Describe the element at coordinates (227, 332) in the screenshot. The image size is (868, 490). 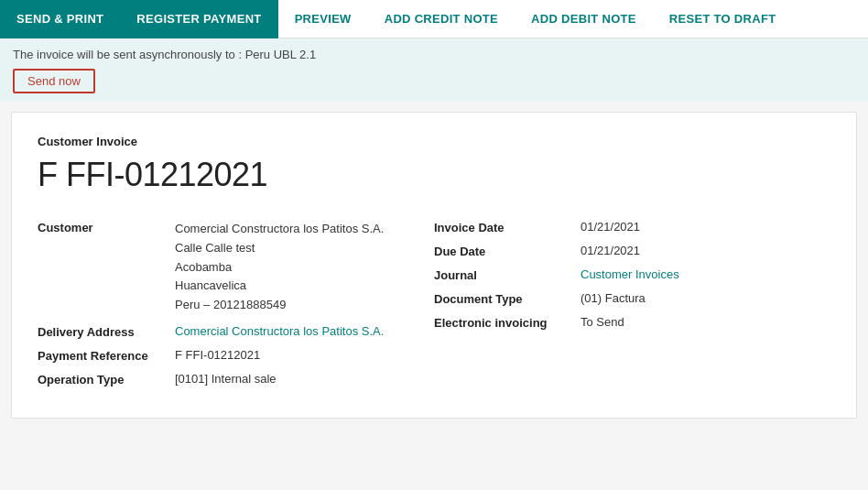
I see `delivery-address-field-row: Delivery Address Comercial Constructora …` at that location.